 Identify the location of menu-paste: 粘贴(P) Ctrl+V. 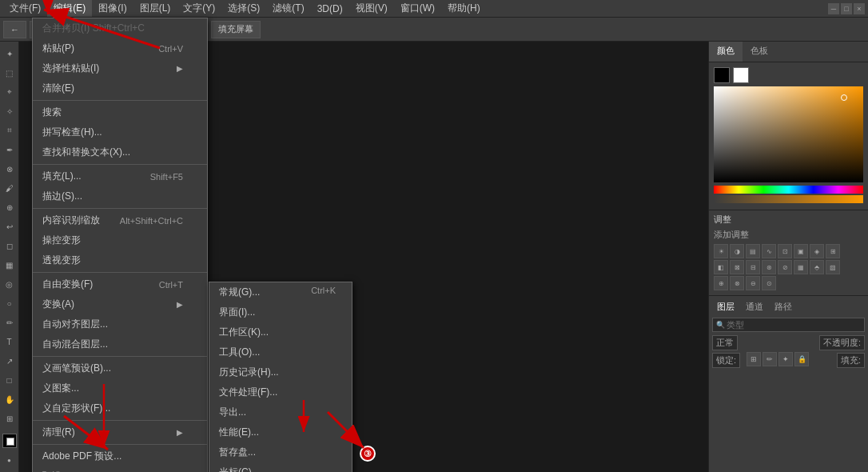
(120, 48).